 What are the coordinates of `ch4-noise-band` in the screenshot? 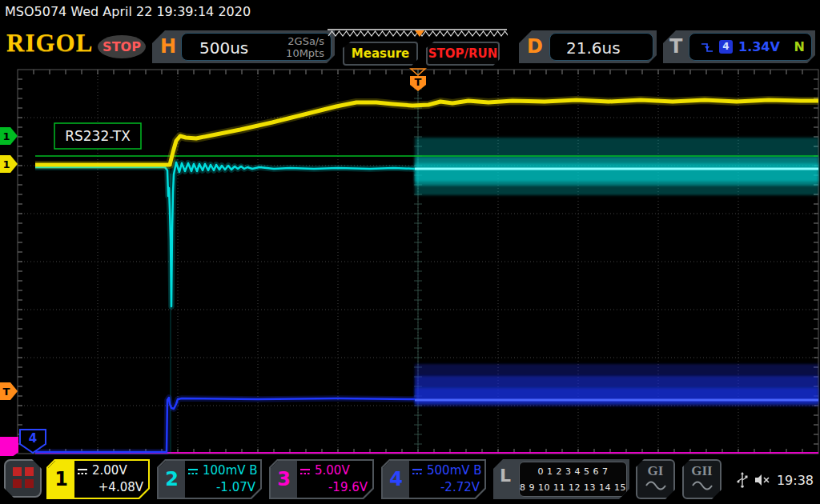 It's located at (617, 386).